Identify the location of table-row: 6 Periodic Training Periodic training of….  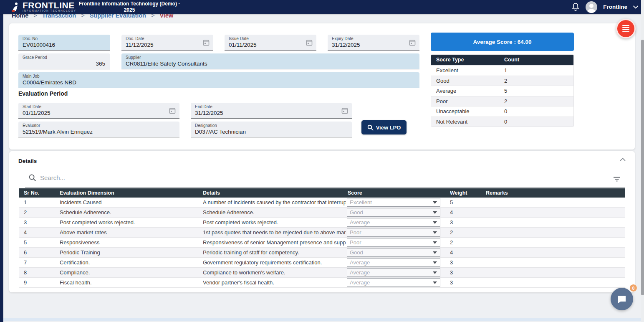
(322, 253).